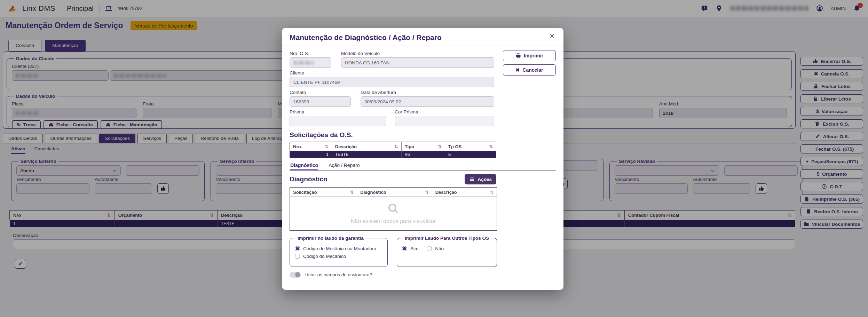  Describe the element at coordinates (423, 275) in the screenshot. I see `assinatura-toggle-row: Listar os campos de assinatura?` at that location.